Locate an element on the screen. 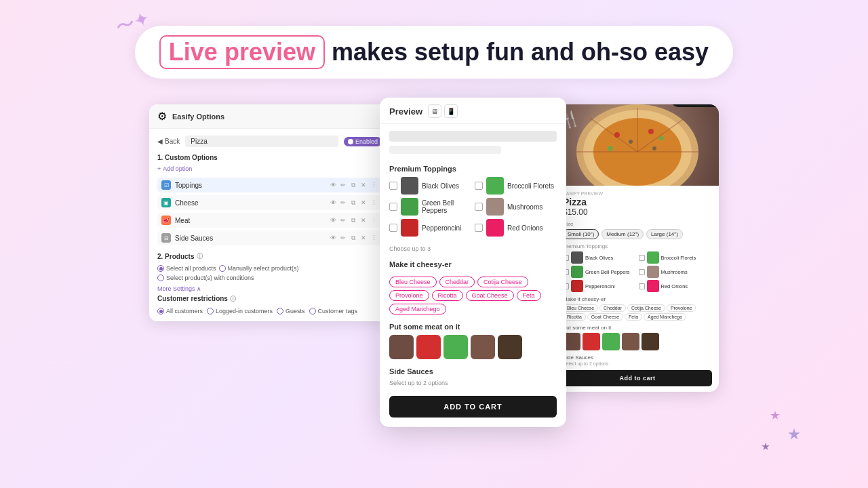  tag-cotija: Cotija Cheese is located at coordinates (503, 282).